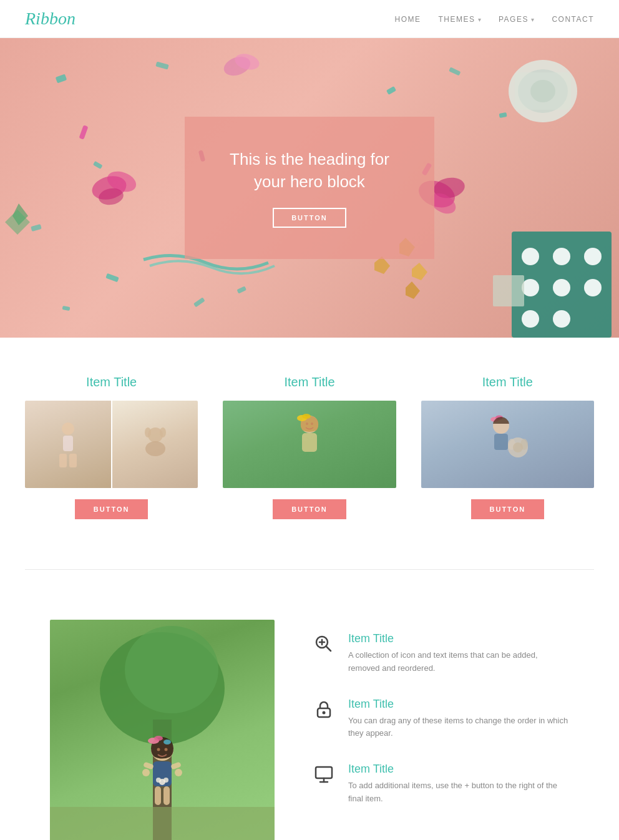  What do you see at coordinates (310, 19) in the screenshot?
I see `navigation: Ribbon HOME THEMES PAGES CONTACT` at bounding box center [310, 19].